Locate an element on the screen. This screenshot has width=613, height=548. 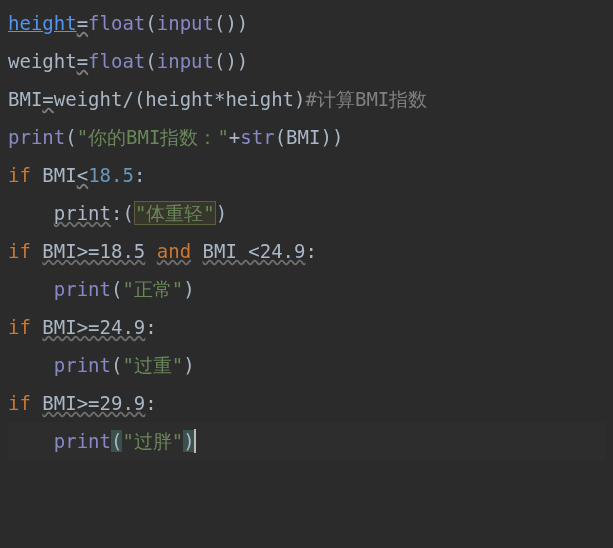
code-line: print:("体重轻") is located at coordinates (306, 213).